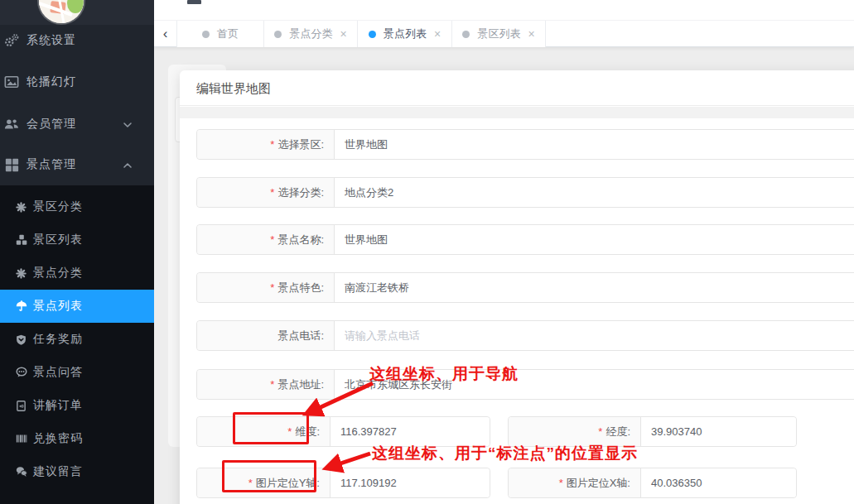 The image size is (854, 504). I want to click on sidebar-item-label: 会员管理, so click(51, 124).